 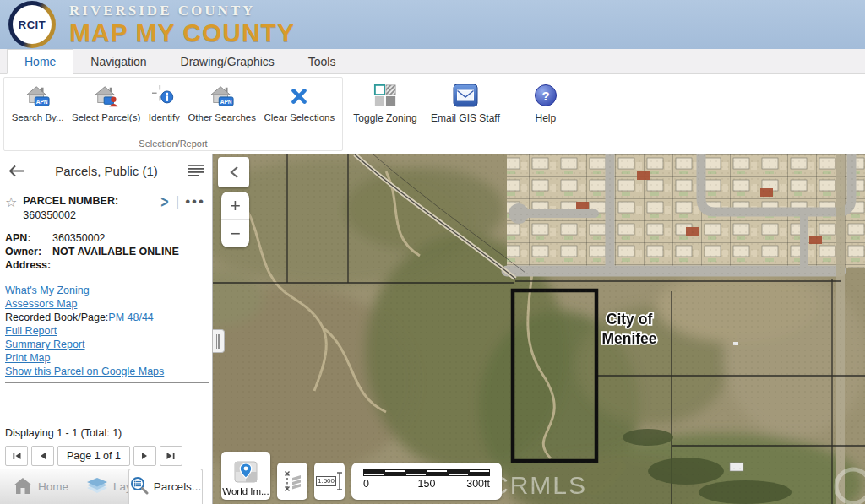 I want to click on app-banner: RCIT RIVERSIDE COUNTY MAP MY COUNTY, so click(x=432, y=24).